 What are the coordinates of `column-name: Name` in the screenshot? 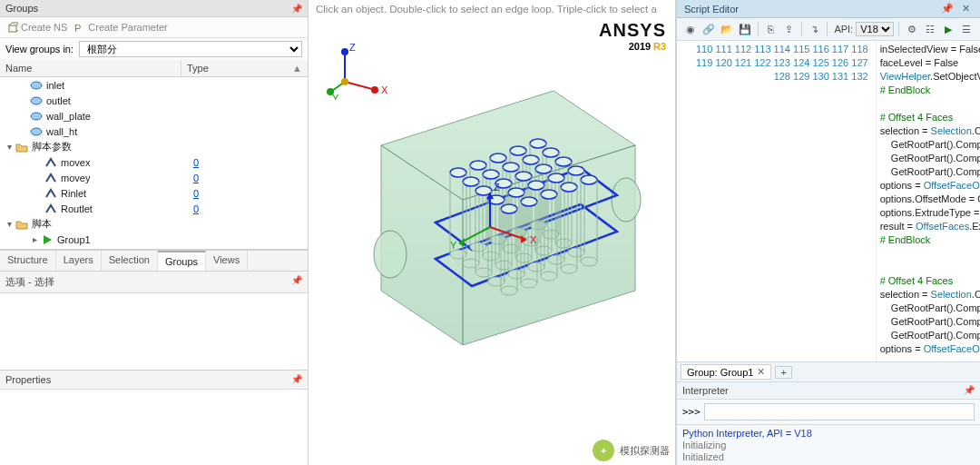 It's located at (91, 68).